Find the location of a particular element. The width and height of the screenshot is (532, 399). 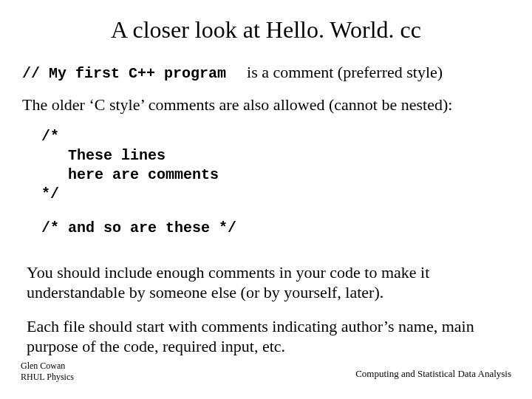

footer-affiliation: RHUL Physics is located at coordinates (47, 377).